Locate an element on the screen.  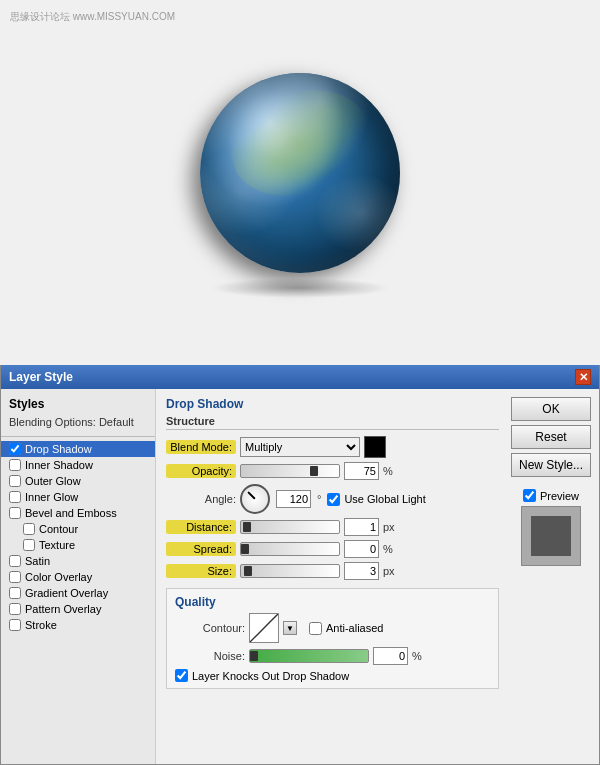
angle-input is located at coordinates (294, 499).